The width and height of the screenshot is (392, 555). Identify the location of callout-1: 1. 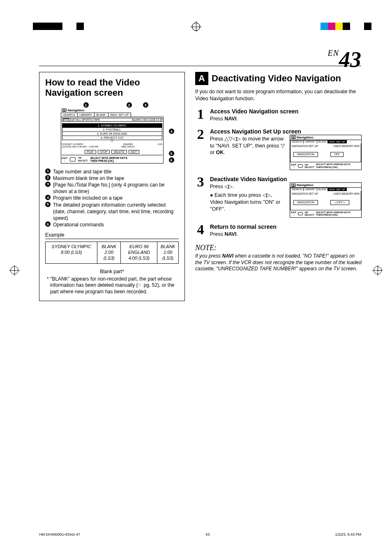
(86, 104).